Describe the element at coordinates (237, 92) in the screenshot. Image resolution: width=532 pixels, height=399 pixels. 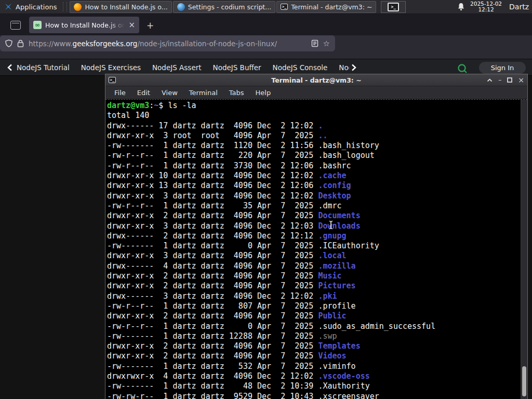
I see `terminal-menu-tabs: Tabs` at that location.